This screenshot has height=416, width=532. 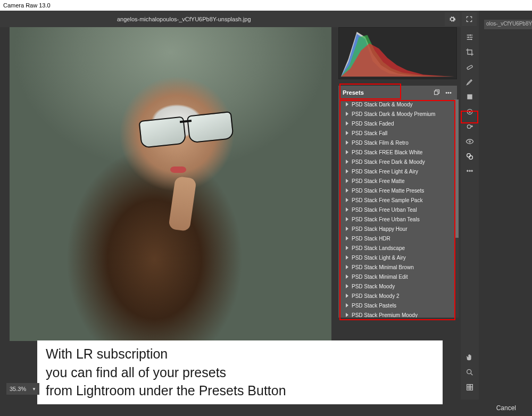 What do you see at coordinates (397, 210) in the screenshot?
I see `annotation-box-presets-list` at bounding box center [397, 210].